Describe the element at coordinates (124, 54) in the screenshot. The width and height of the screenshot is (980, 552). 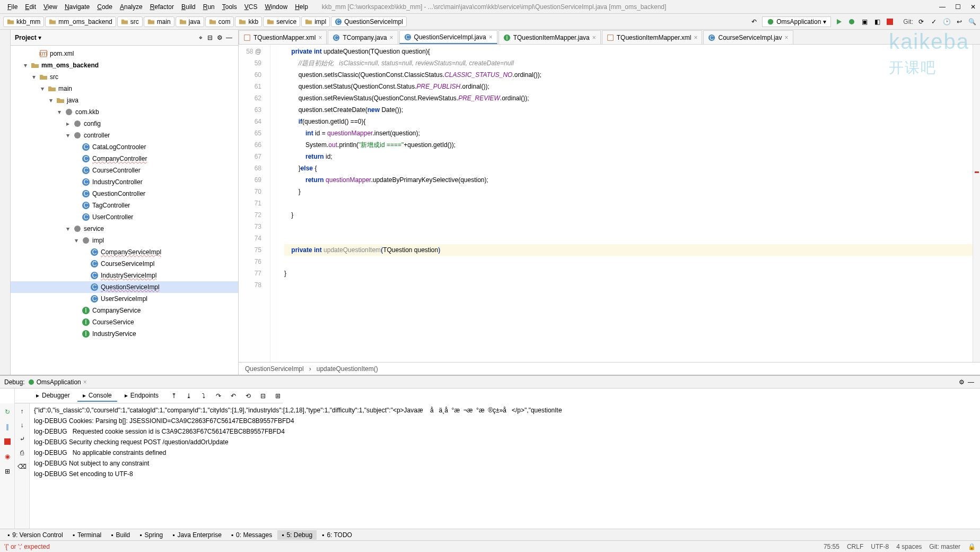
I see `tree-pom.xml: xmlpom.xml` at that location.